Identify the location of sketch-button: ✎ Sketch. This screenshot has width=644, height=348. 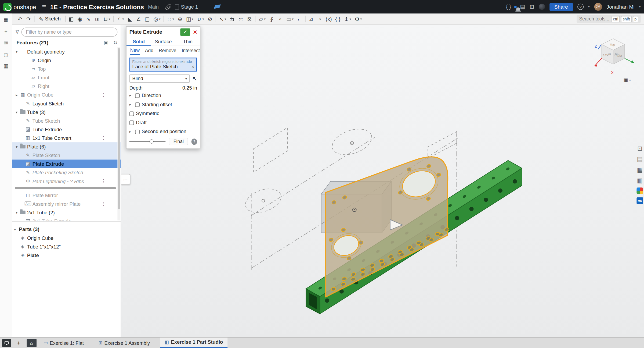
(50, 19).